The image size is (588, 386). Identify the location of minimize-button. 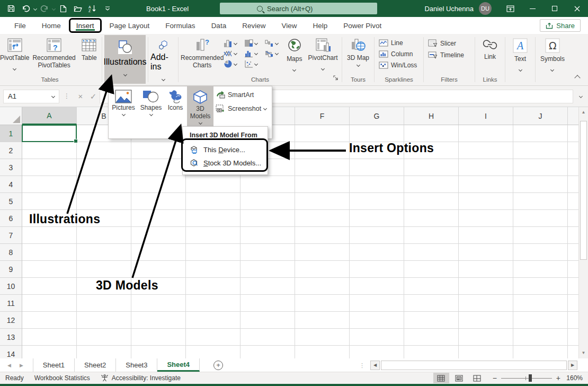
(532, 8).